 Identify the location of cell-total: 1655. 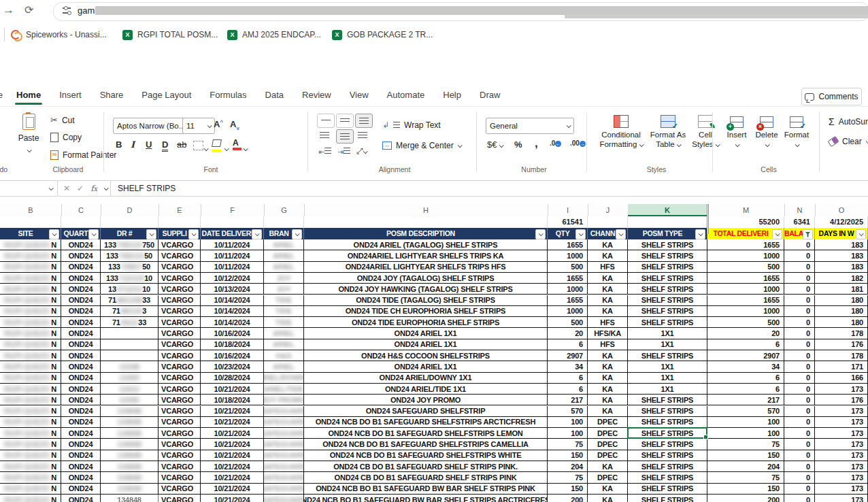
(746, 245).